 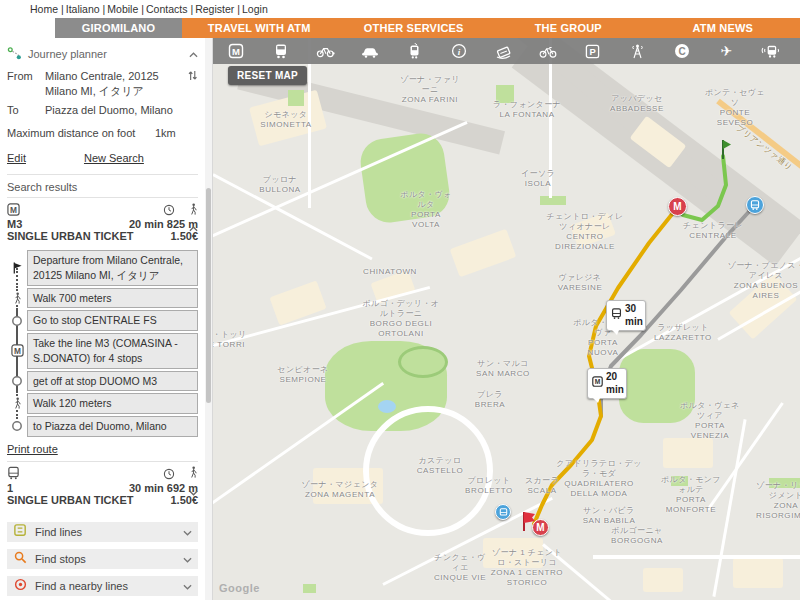 I want to click on centrale-tram-stop-marker, so click(x=755, y=205).